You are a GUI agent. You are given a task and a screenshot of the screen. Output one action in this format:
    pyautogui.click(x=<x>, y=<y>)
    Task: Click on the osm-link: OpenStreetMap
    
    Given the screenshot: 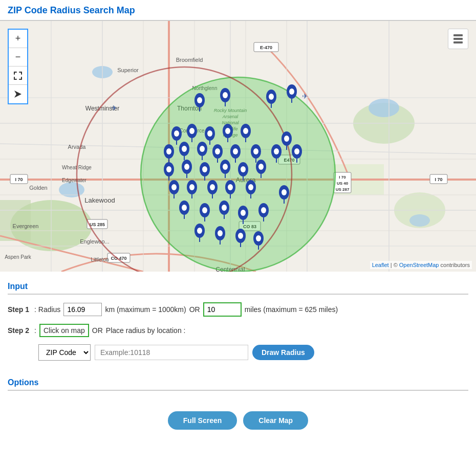 What is the action you would take?
    pyautogui.click(x=419, y=265)
    